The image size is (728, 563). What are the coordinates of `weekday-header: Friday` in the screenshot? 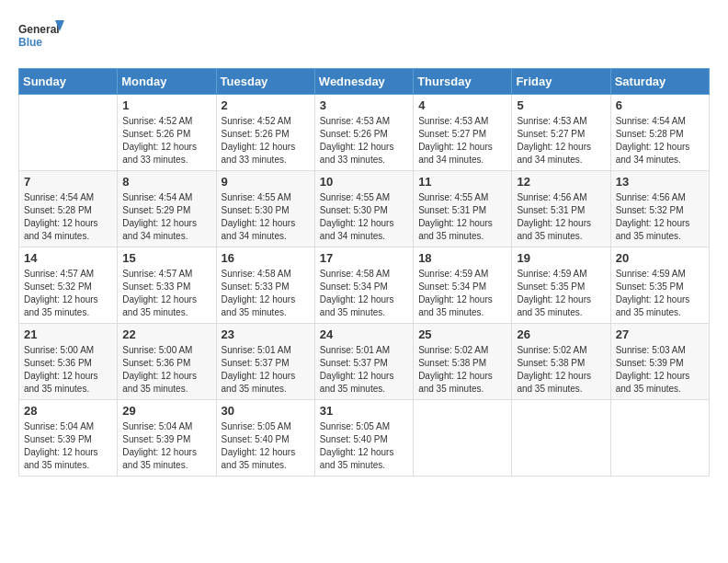 It's located at (561, 82).